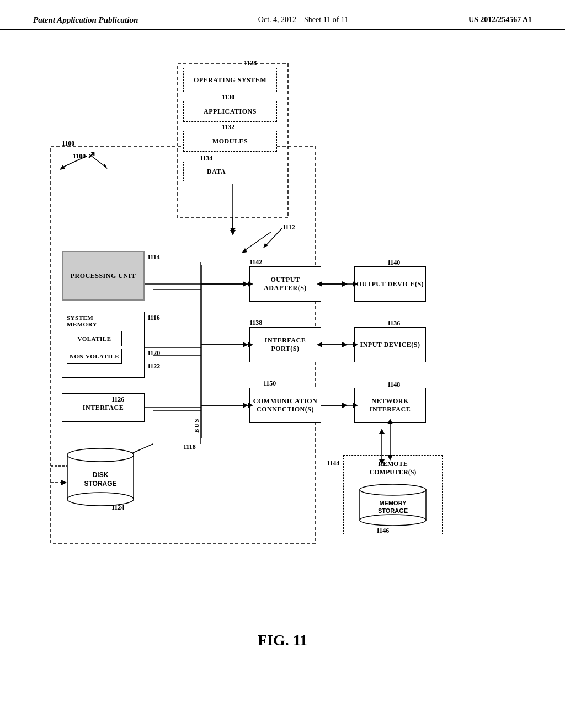  What do you see at coordinates (256, 323) in the screenshot?
I see `ref-1138: 1138` at bounding box center [256, 323].